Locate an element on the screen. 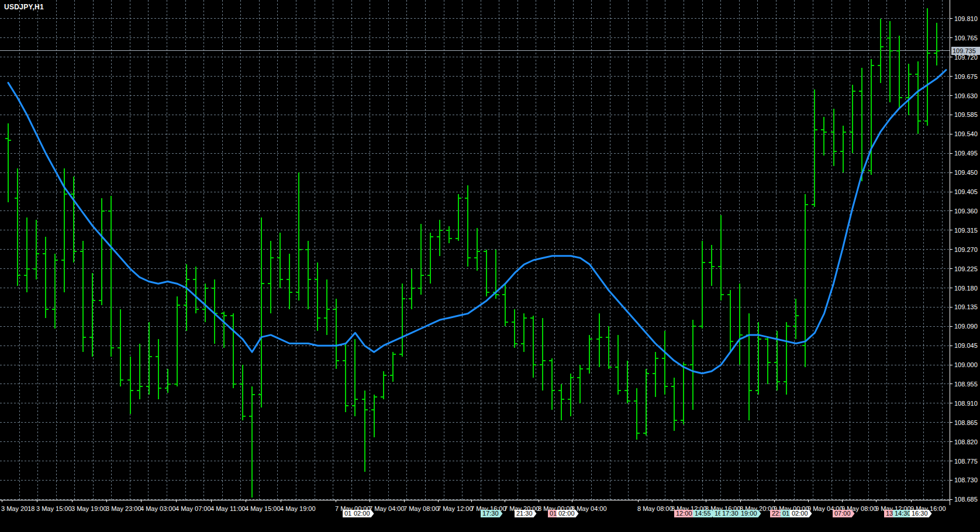 Image resolution: width=980 pixels, height=532 pixels. time-flag: 19:00 is located at coordinates (750, 513).